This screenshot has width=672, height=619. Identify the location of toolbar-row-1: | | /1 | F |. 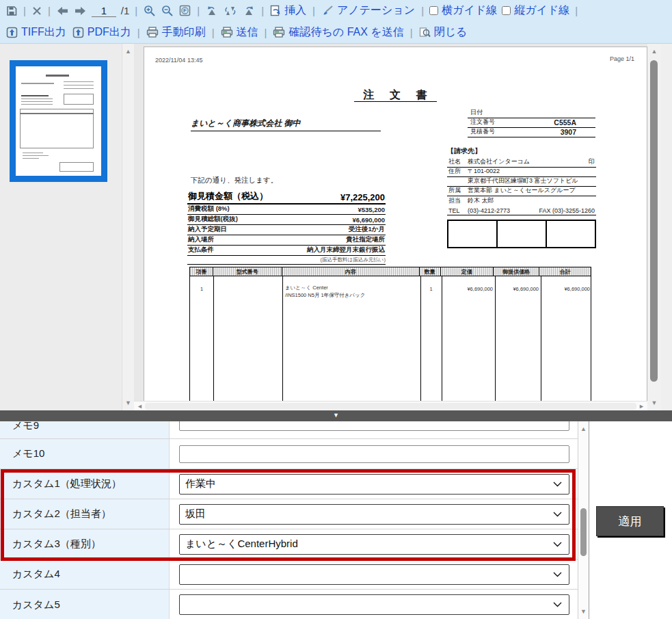
(336, 11).